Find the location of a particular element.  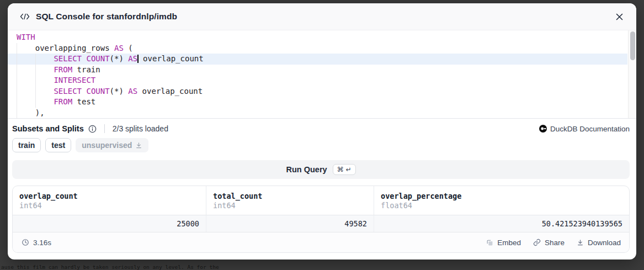

download-icon is located at coordinates (581, 243).